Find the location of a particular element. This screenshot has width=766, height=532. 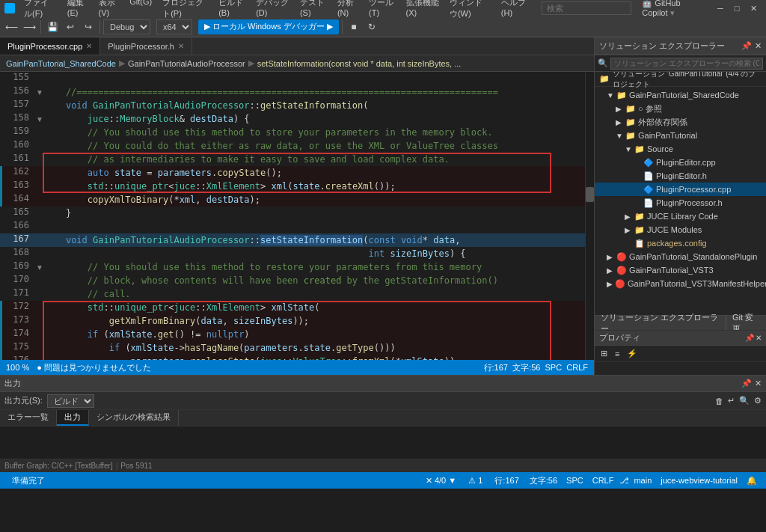

properties-events-btn: ⚡ is located at coordinates (632, 353).